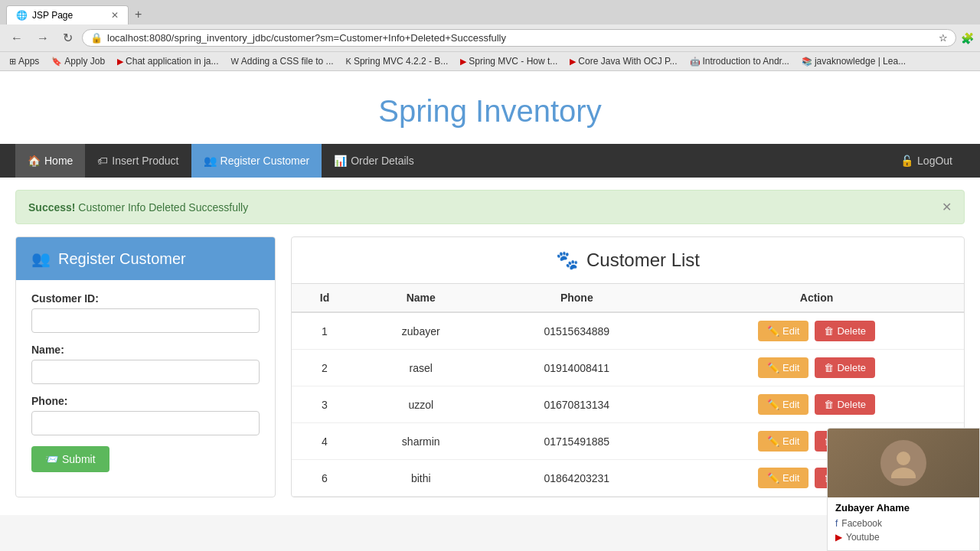 The width and height of the screenshot is (980, 551). Describe the element at coordinates (508, 61) in the screenshot. I see `bookmark-spring-mvc2: ▶ Spring MVC - How t...` at that location.